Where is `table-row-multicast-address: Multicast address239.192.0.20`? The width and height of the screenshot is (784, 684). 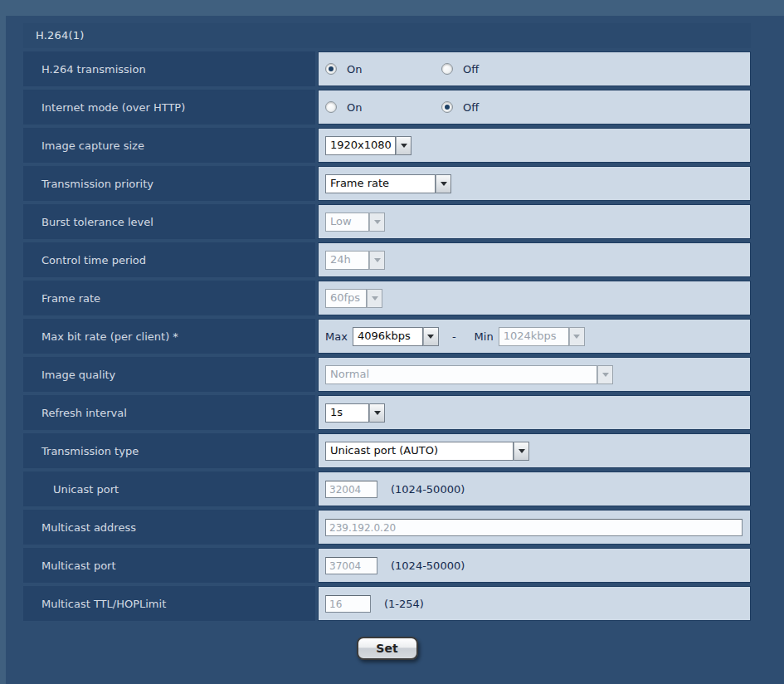
table-row-multicast-address: Multicast address239.192.0.20 is located at coordinates (387, 527).